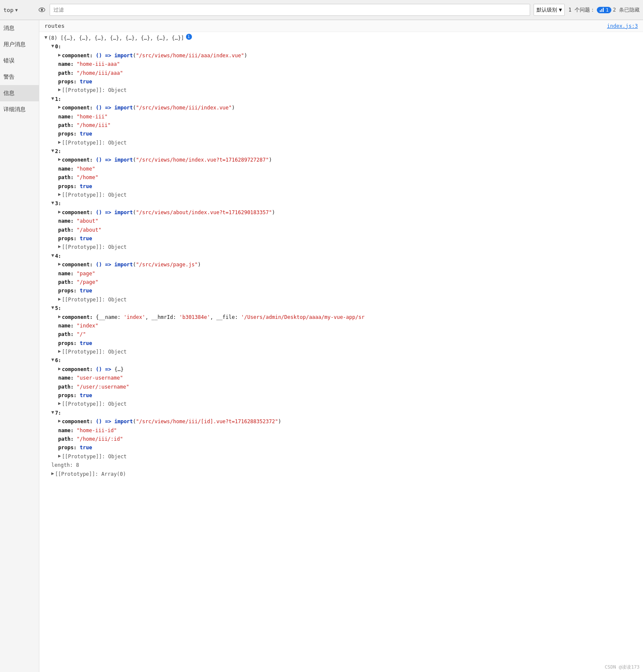 Image resolution: width=643 pixels, height=672 pixels. What do you see at coordinates (53, 474) in the screenshot?
I see `array-proto-toggle` at bounding box center [53, 474].